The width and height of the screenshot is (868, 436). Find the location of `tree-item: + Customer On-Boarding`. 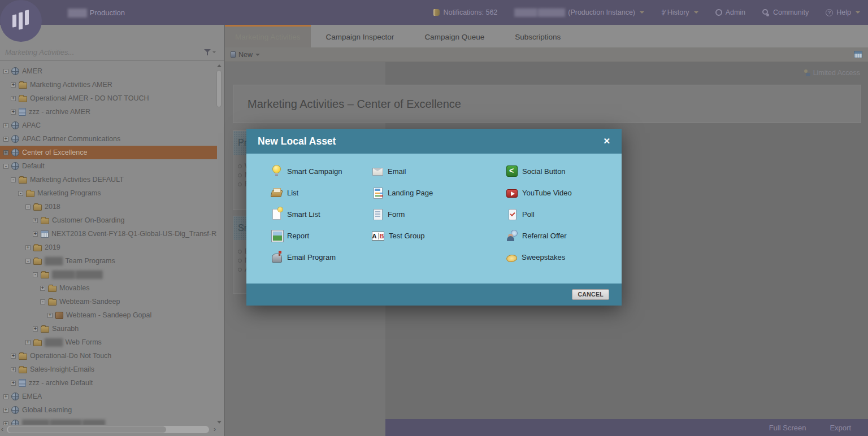

tree-item: + Customer On-Boarding is located at coordinates (108, 220).